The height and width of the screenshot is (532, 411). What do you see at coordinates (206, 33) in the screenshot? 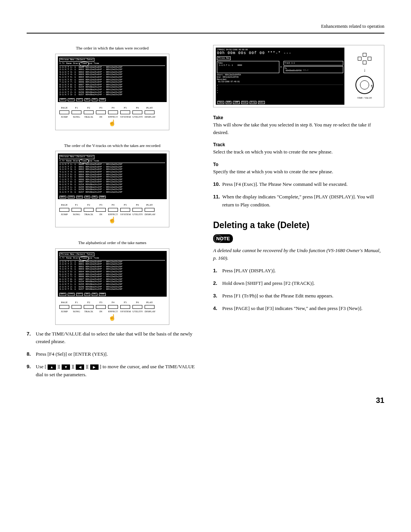
I see `header-rule` at bounding box center [206, 33].